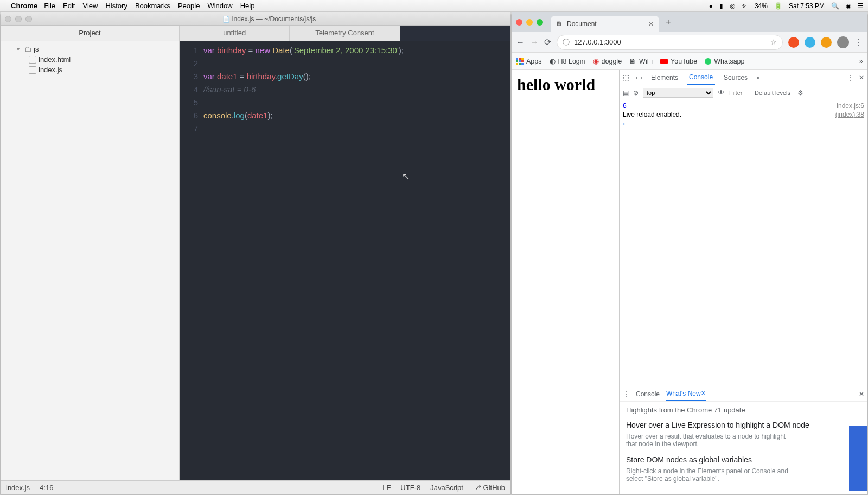 This screenshot has width=868, height=495. What do you see at coordinates (192, 261) in the screenshot?
I see `gutter: 1234567` at bounding box center [192, 261].